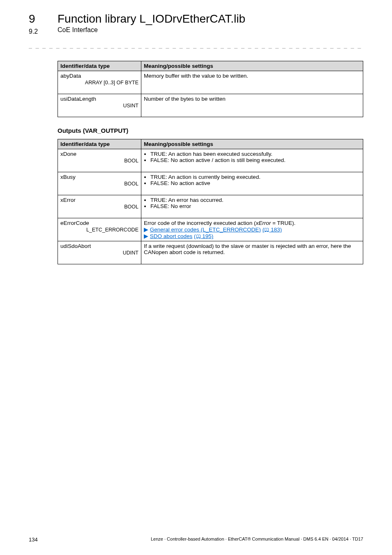 The width and height of the screenshot is (392, 555). Describe the element at coordinates (75, 223) in the screenshot. I see `identifier: eErrorCode` at that location.